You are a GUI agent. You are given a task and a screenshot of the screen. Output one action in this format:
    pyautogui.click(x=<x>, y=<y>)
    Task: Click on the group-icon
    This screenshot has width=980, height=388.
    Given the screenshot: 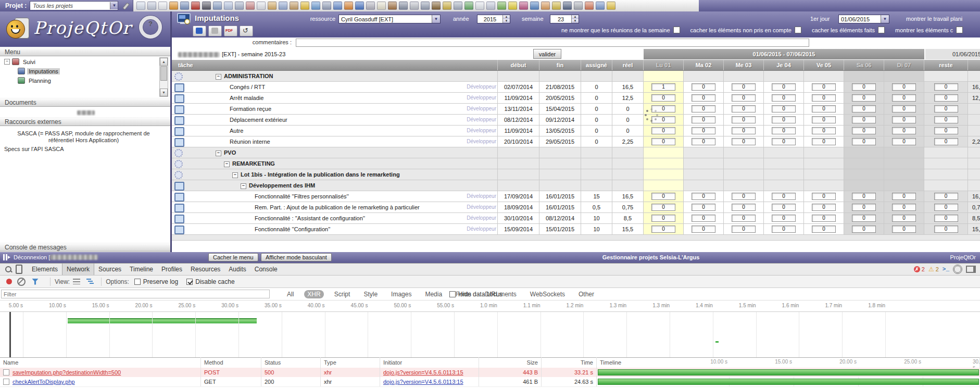 What is the action you would take?
    pyautogui.click(x=371, y=6)
    